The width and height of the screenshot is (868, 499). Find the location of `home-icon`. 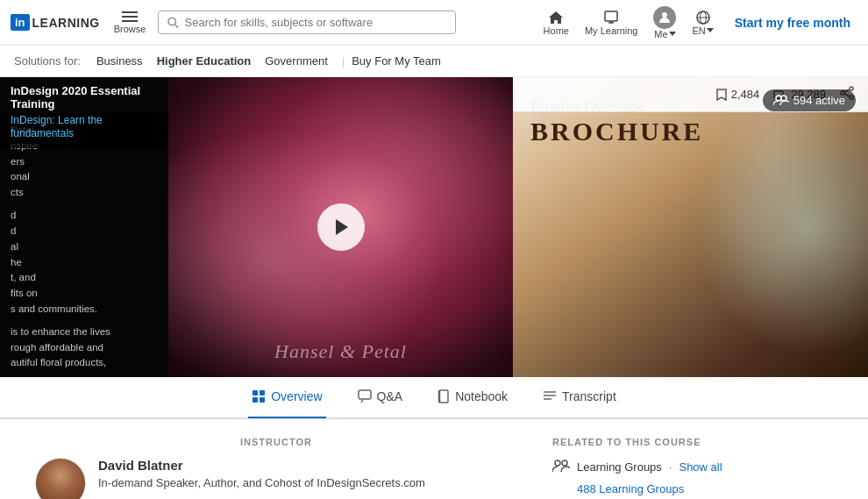

home-icon is located at coordinates (556, 18).